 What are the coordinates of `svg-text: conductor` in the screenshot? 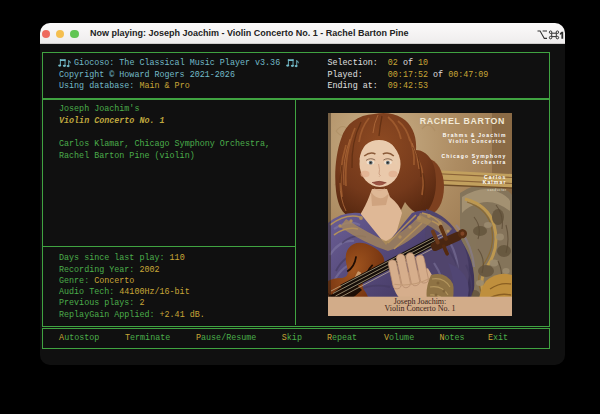 It's located at (498, 190).